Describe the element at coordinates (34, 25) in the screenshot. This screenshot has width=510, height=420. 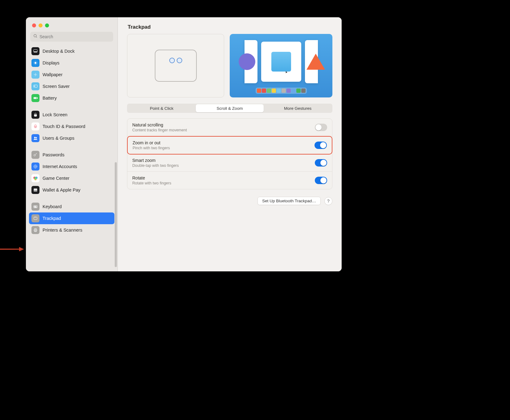
I see `close-button` at that location.